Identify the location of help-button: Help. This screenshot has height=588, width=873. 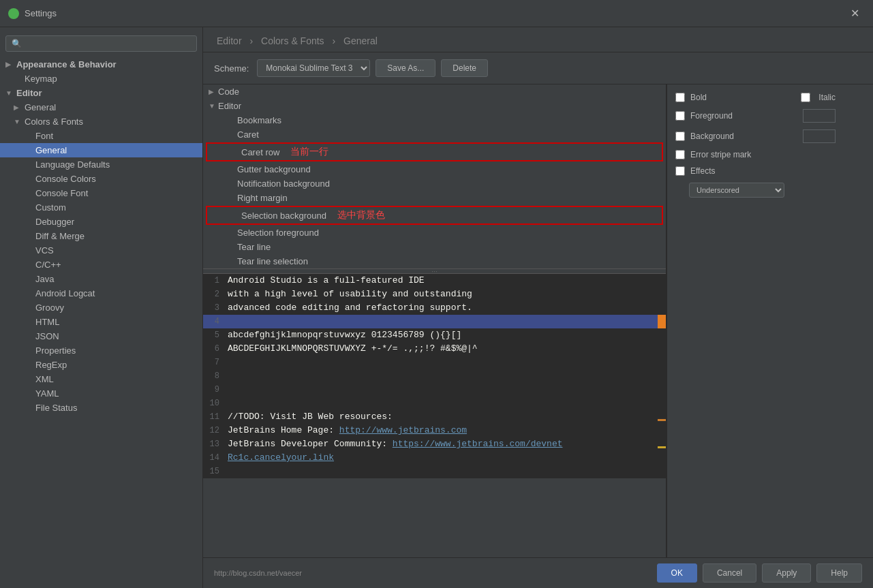
(840, 573).